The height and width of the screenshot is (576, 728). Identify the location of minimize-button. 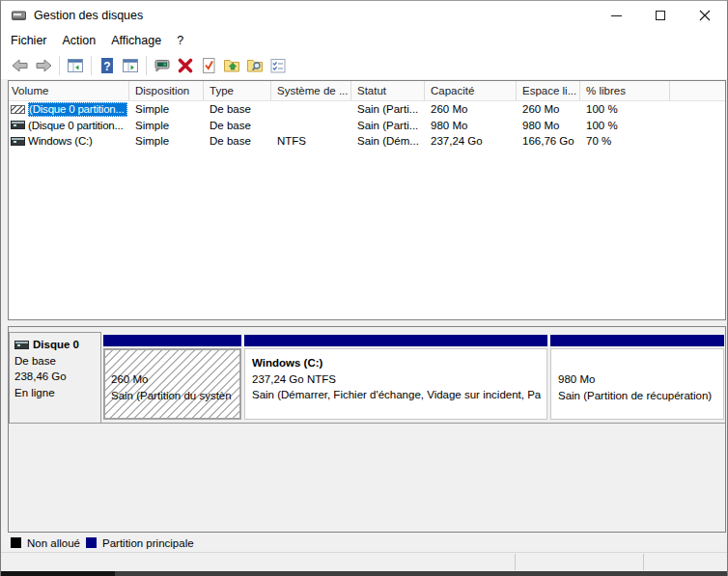
(616, 15).